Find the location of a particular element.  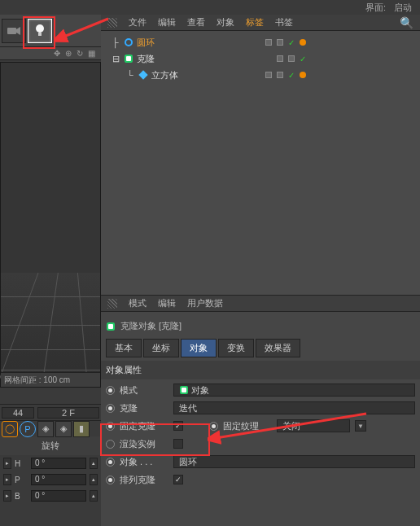

menu-tags: 标签 is located at coordinates (255, 23).